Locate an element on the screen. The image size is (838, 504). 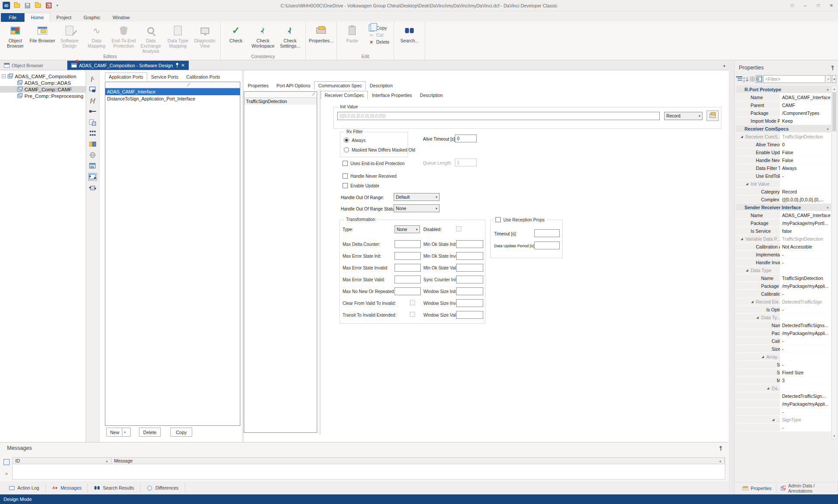
messages-list is located at coordinates (369, 472).